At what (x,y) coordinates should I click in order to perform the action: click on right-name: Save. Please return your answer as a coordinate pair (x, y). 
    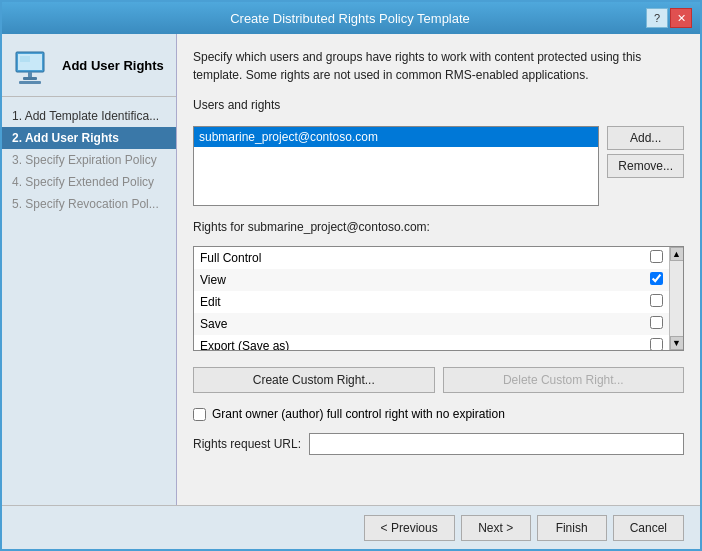
    Looking at the image, I should click on (419, 324).